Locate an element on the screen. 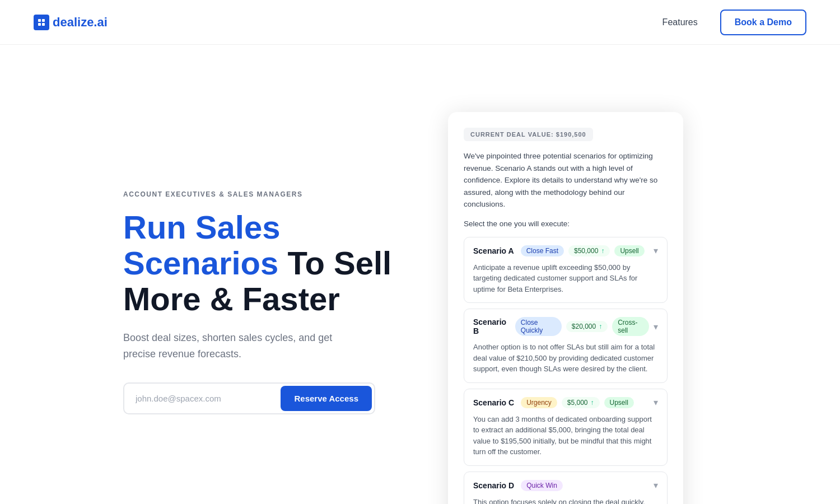  subheadline: Boost deal sizes, shorten sales cycles, … is located at coordinates (241, 346).